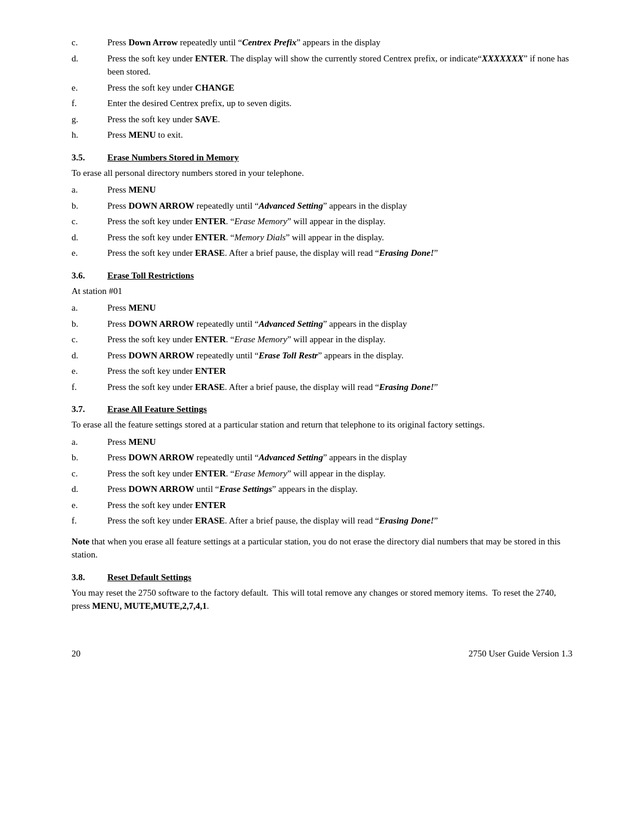 This screenshot has width=644, height=833. Describe the element at coordinates (322, 473) in the screenshot. I see `s37-item-c: c. Press the soft key under ENTER. “Eras…` at that location.